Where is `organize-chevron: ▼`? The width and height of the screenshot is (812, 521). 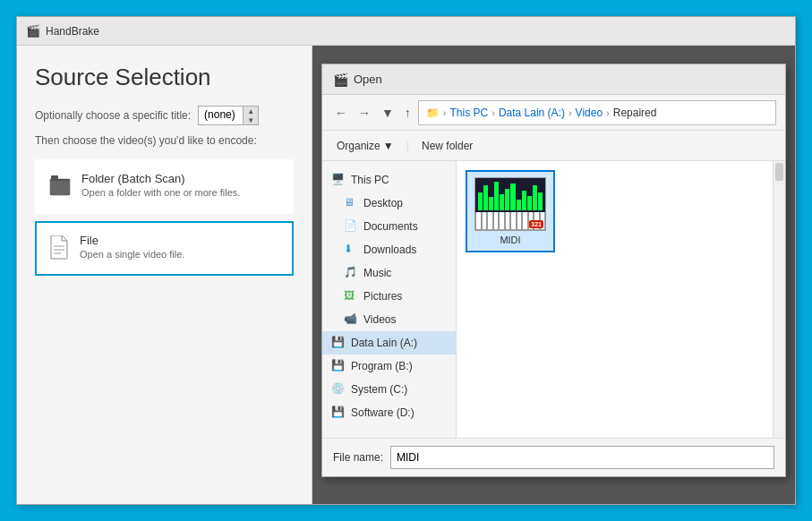
organize-chevron: ▼ is located at coordinates (389, 146).